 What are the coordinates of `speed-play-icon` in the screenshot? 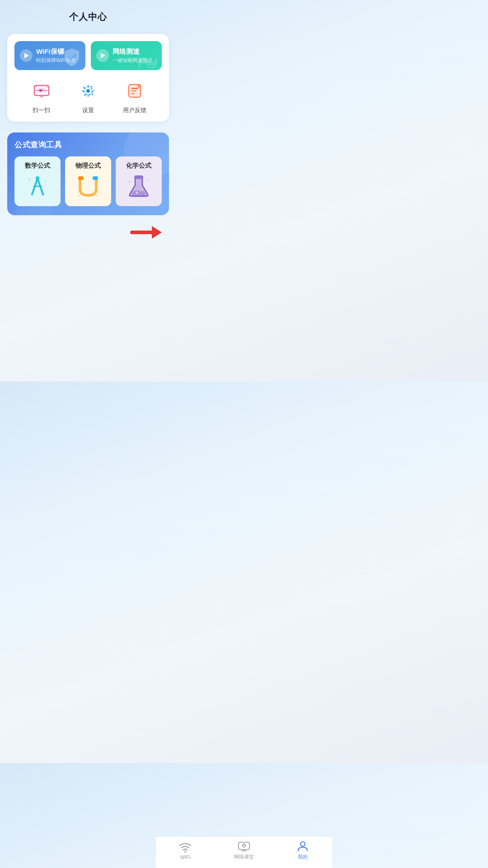 It's located at (103, 56).